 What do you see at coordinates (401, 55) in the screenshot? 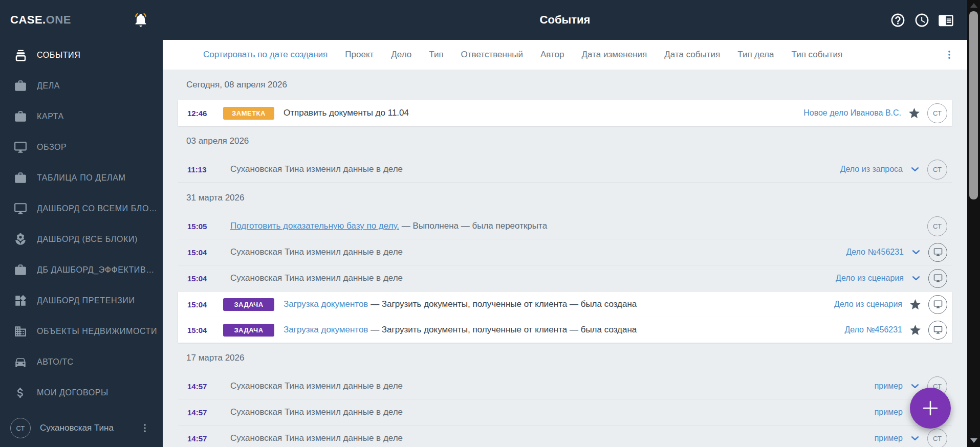
I see `filter-case: Дело` at bounding box center [401, 55].